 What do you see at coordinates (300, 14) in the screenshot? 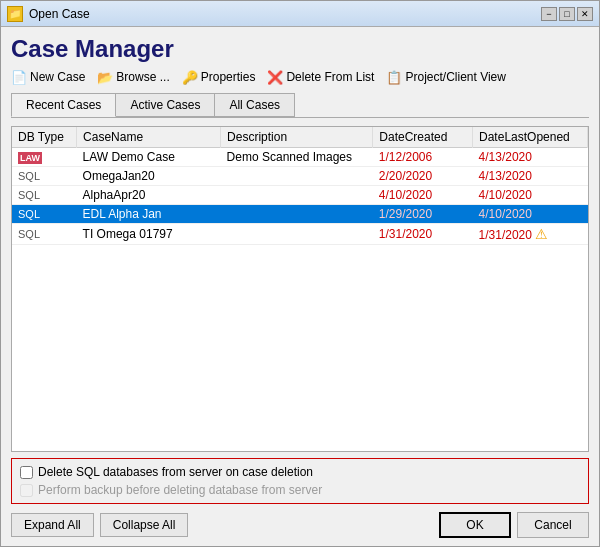
I see `title-bar: 📁 Open Case − □ ✕` at bounding box center [300, 14].